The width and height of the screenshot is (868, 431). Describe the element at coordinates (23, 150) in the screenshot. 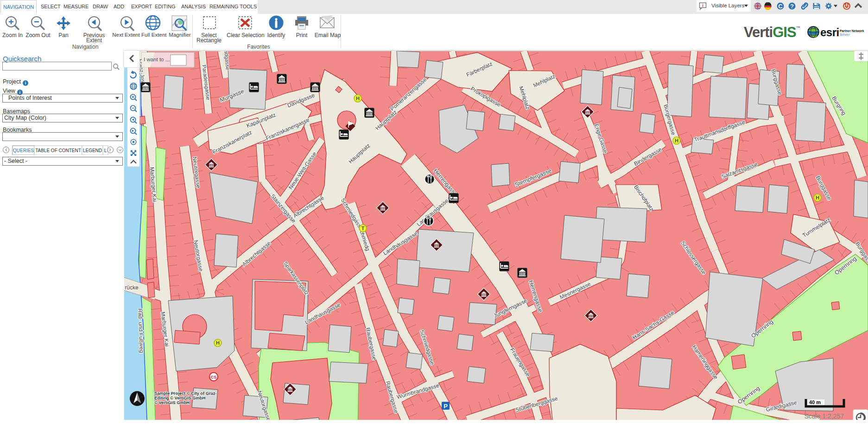

I see `svg-text: QUERIES` at that location.